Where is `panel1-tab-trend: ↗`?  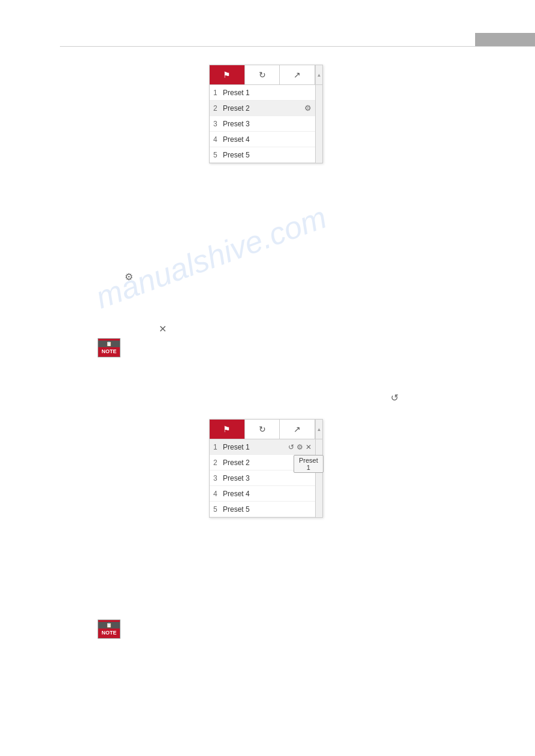
panel1-tab-trend: ↗ is located at coordinates (297, 75).